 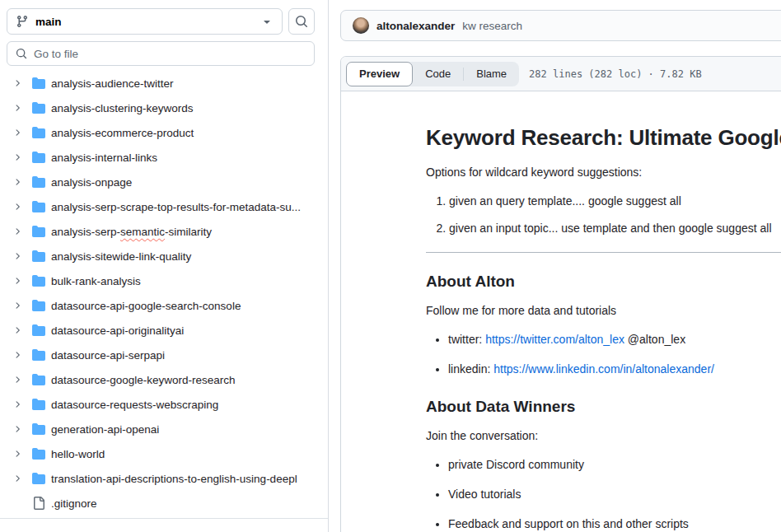 I want to click on triangle-down-icon, so click(x=267, y=21).